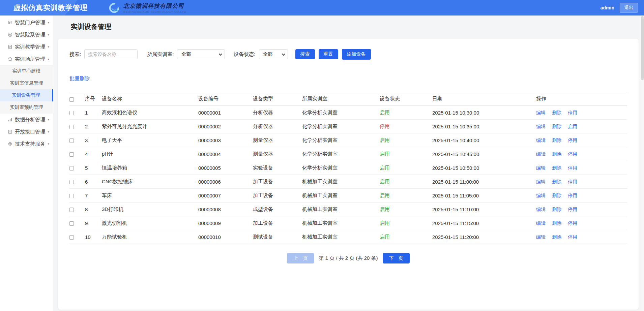 This screenshot has height=311, width=644. Describe the element at coordinates (226, 195) in the screenshot. I see `cell-equipment-code: 00000007` at that location.